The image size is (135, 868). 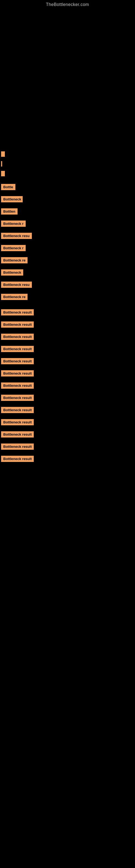 I want to click on bottleneck-label: Bottlen, so click(x=9, y=212).